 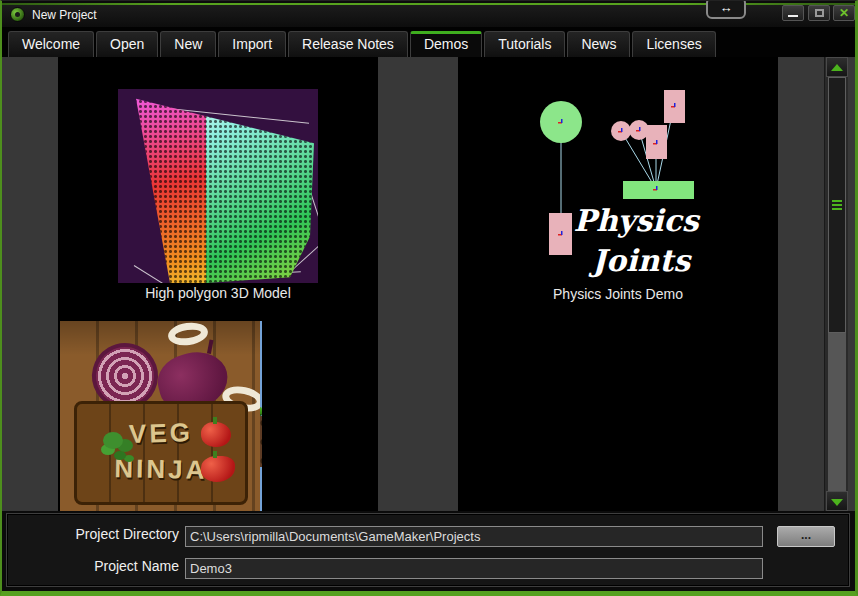 What do you see at coordinates (218, 186) in the screenshot?
I see `demo-thumbnail-high-polygon` at bounding box center [218, 186].